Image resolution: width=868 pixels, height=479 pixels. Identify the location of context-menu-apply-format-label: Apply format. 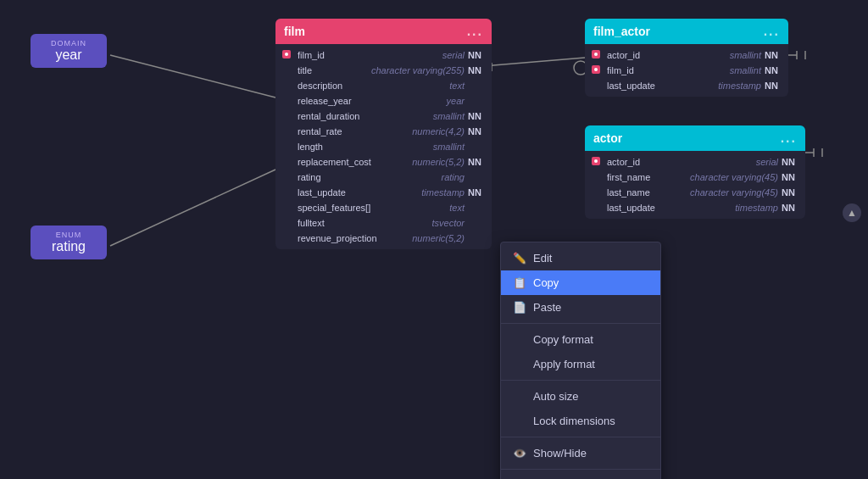
(565, 365).